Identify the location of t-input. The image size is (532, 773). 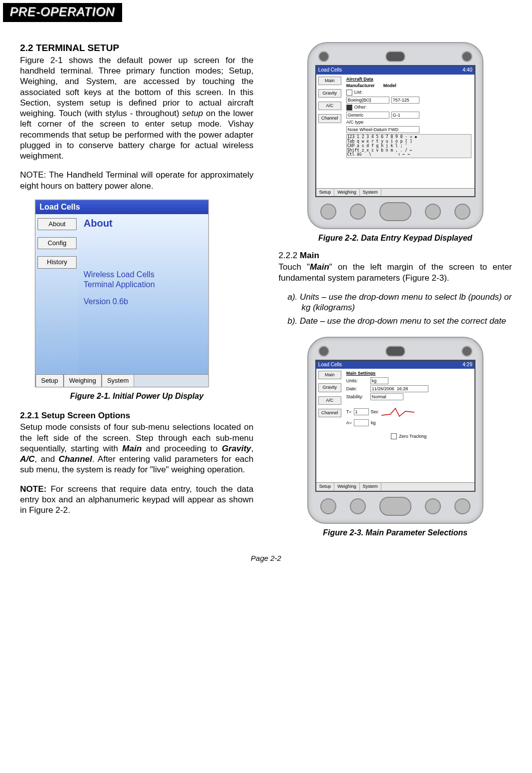
(361, 412).